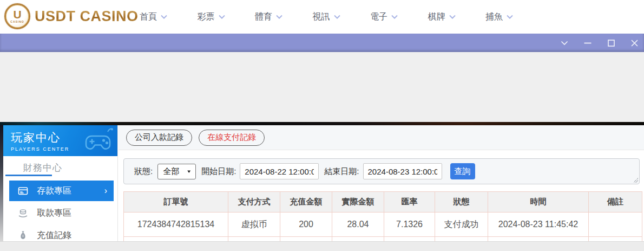 The width and height of the screenshot is (644, 251). I want to click on money-bag-icon, so click(23, 235).